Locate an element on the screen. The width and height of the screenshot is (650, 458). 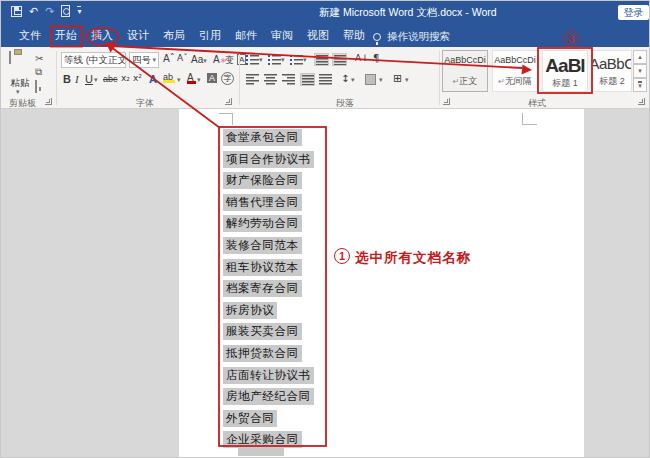
list-item: 租车协议范本 is located at coordinates (268, 270).